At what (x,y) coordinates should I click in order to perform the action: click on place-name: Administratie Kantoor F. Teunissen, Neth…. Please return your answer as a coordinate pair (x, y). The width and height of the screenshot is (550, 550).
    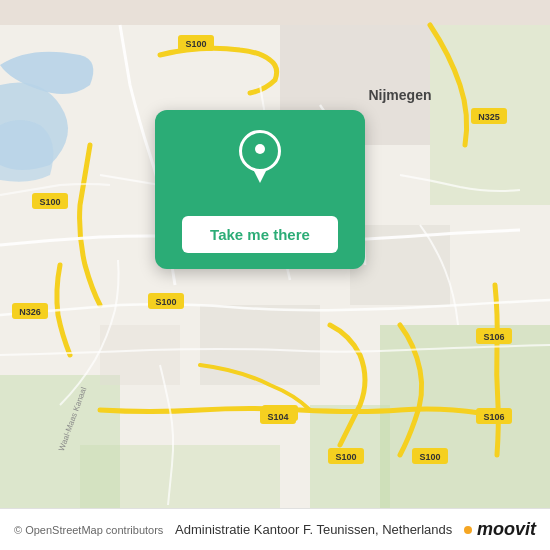
    Looking at the image, I should click on (314, 530).